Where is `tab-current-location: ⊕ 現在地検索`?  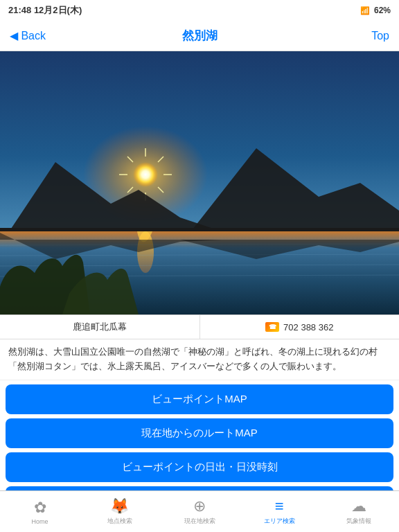 tab-current-location: ⊕ 現在地検索 is located at coordinates (200, 511).